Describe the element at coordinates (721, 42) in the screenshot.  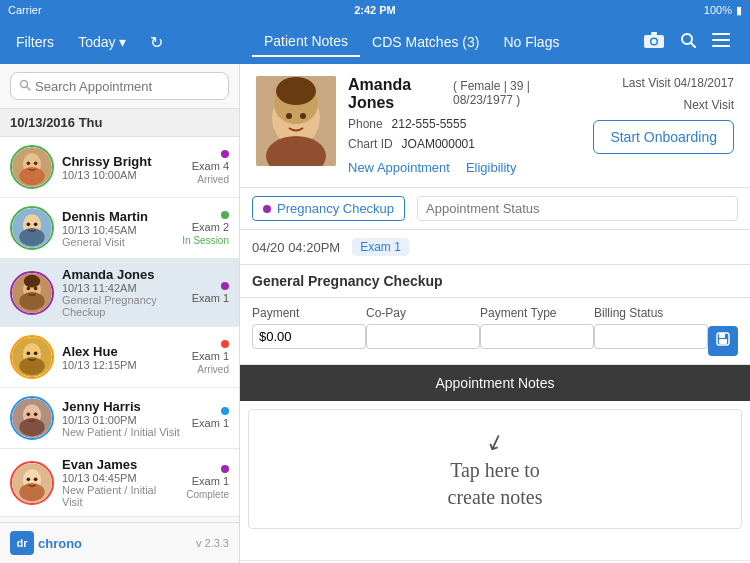
I see `menu-button` at that location.